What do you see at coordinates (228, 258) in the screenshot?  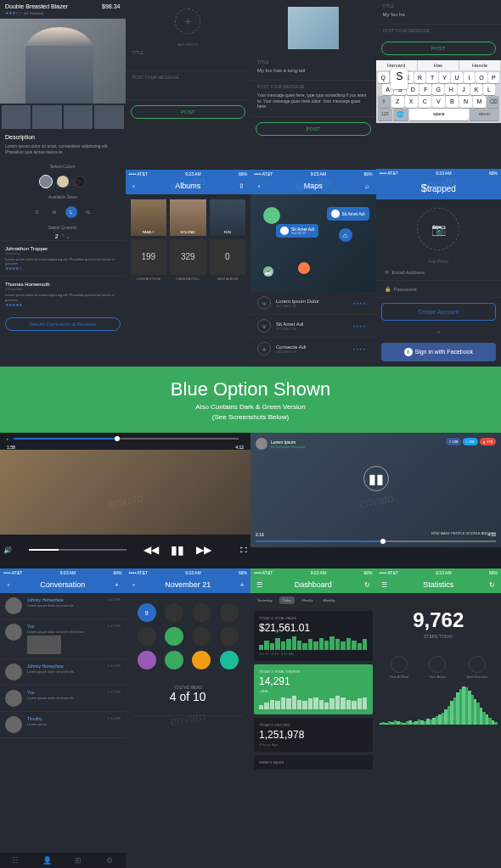 I see `album: 0` at bounding box center [228, 258].